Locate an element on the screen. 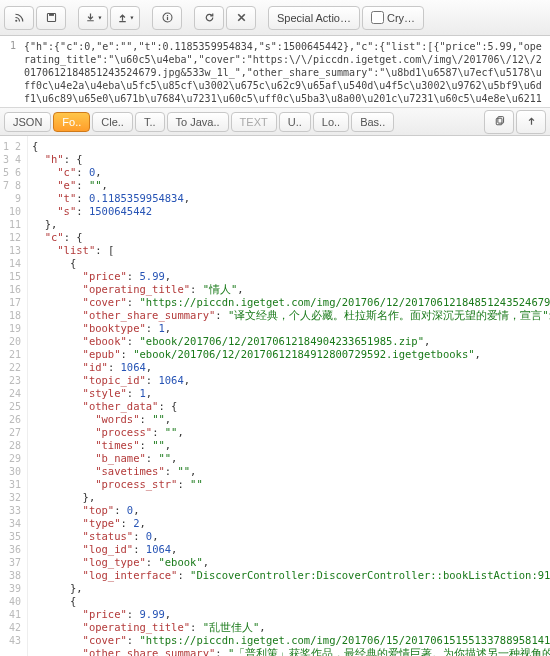 The image size is (550, 656). upload-icon: ▾ is located at coordinates (125, 18).